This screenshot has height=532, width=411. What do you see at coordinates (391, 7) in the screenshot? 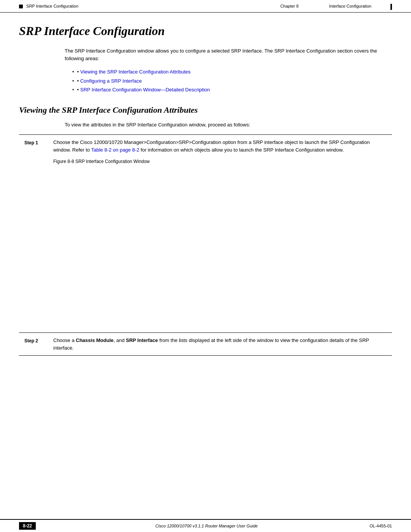
I see `header-rule-icon` at bounding box center [391, 7].